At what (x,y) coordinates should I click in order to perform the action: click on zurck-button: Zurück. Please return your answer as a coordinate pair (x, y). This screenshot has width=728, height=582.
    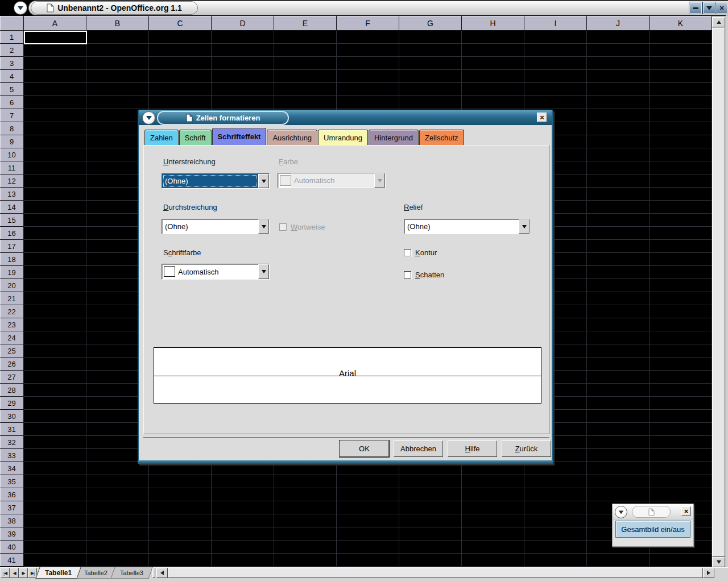
    Looking at the image, I should click on (527, 449).